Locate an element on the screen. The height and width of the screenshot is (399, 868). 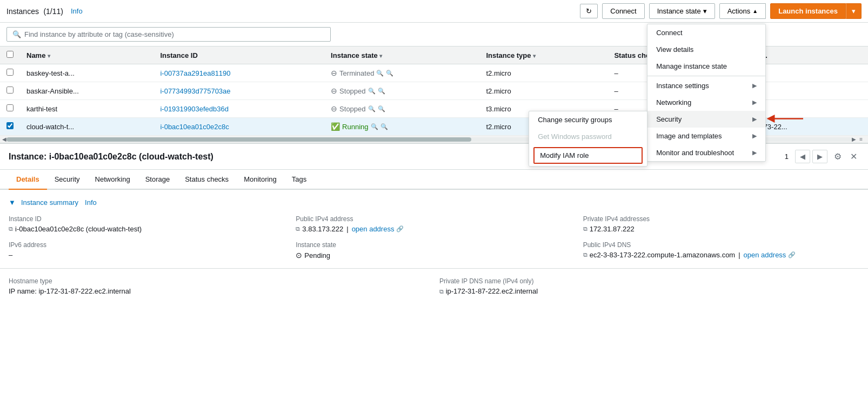
scroll-left-icon: ◀ is located at coordinates (4, 139).